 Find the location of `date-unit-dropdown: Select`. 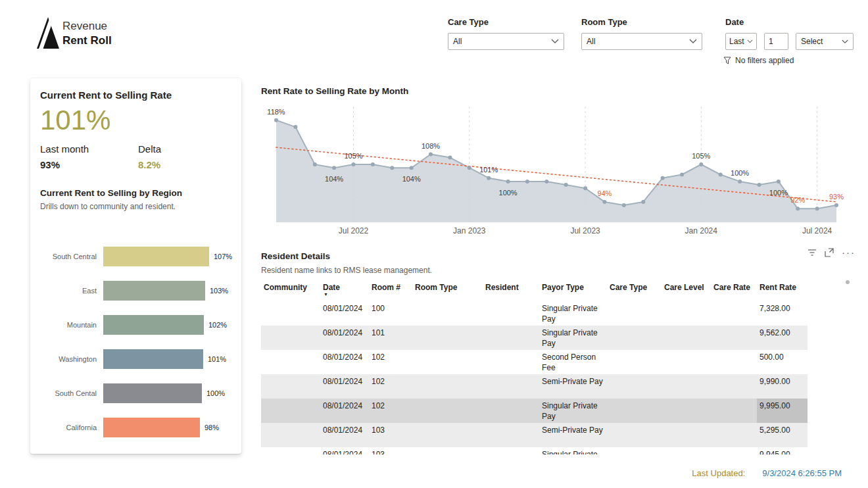

date-unit-dropdown: Select is located at coordinates (825, 41).